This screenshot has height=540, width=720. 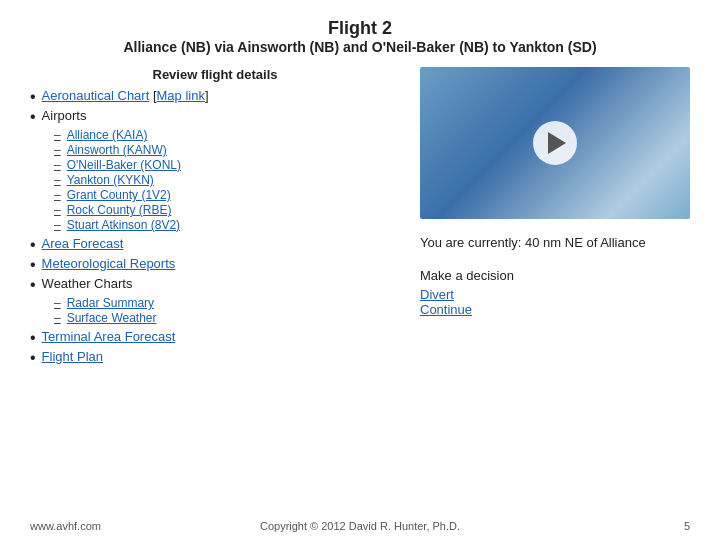 What do you see at coordinates (110, 180) in the screenshot?
I see `airport-link: Yankton (KYKN)` at bounding box center [110, 180].